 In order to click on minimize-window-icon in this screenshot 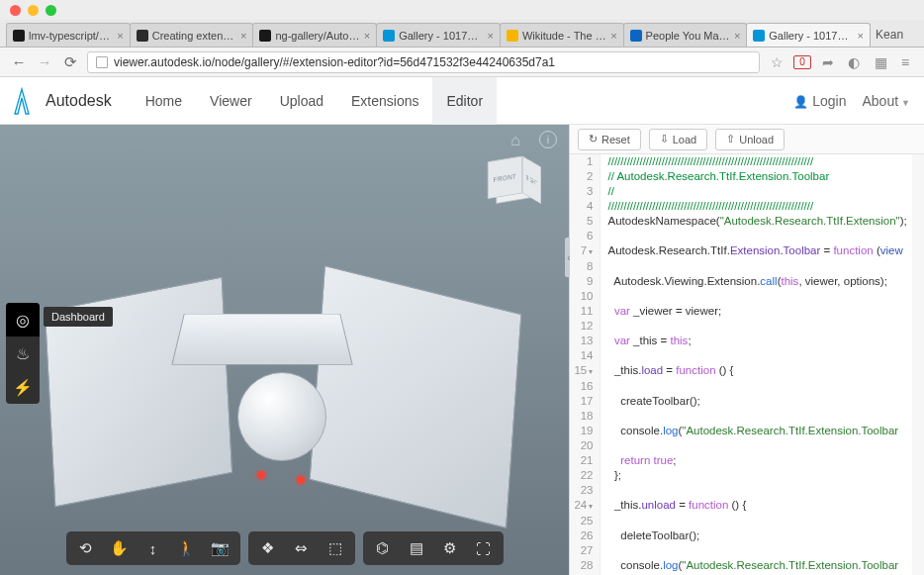, I will do `click(34, 10)`.